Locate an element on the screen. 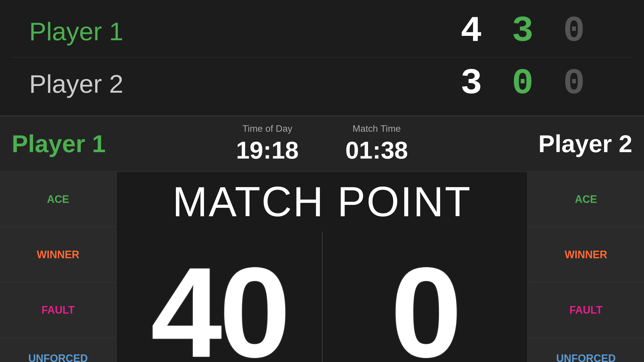  player1-score-0: 4 is located at coordinates (471, 31).